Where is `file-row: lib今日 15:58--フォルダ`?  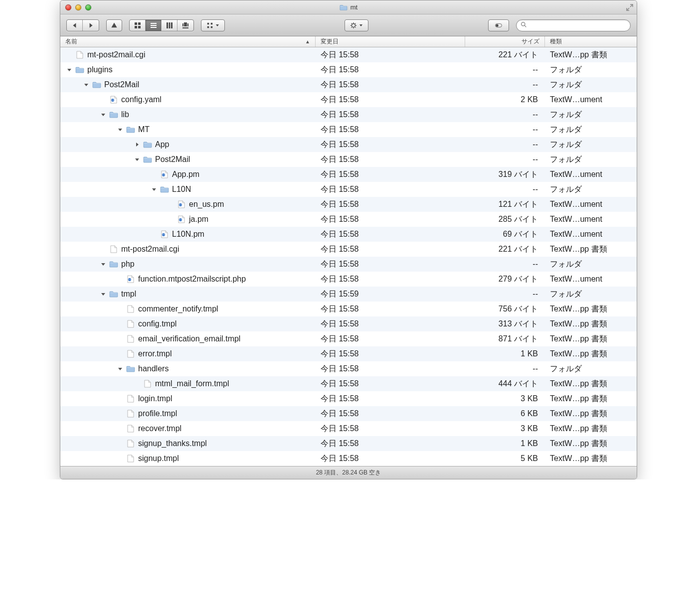
file-row: lib今日 15:58--フォルダ is located at coordinates (348, 115).